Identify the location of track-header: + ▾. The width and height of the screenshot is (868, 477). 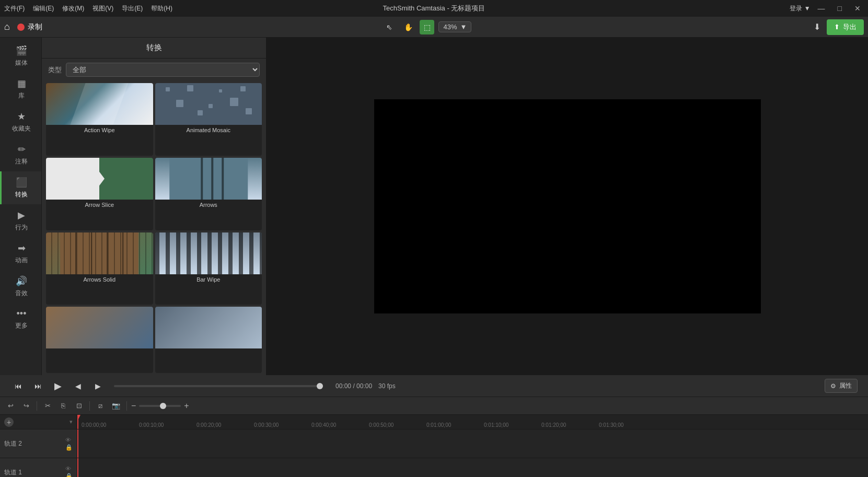
(39, 422).